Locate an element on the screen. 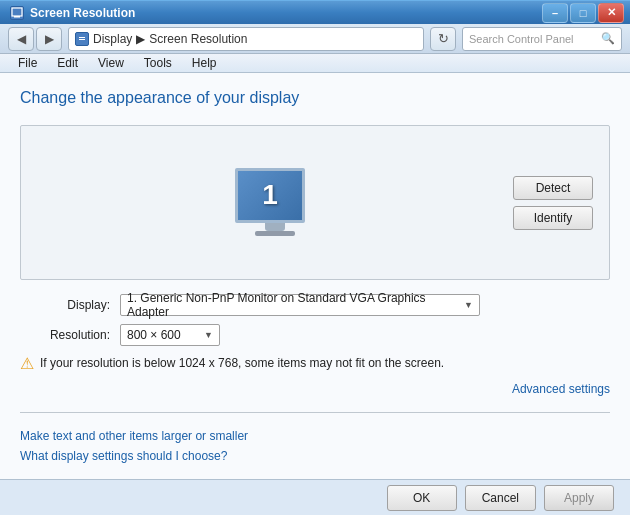 The width and height of the screenshot is (630, 515). forward-button: ▶ is located at coordinates (49, 39).